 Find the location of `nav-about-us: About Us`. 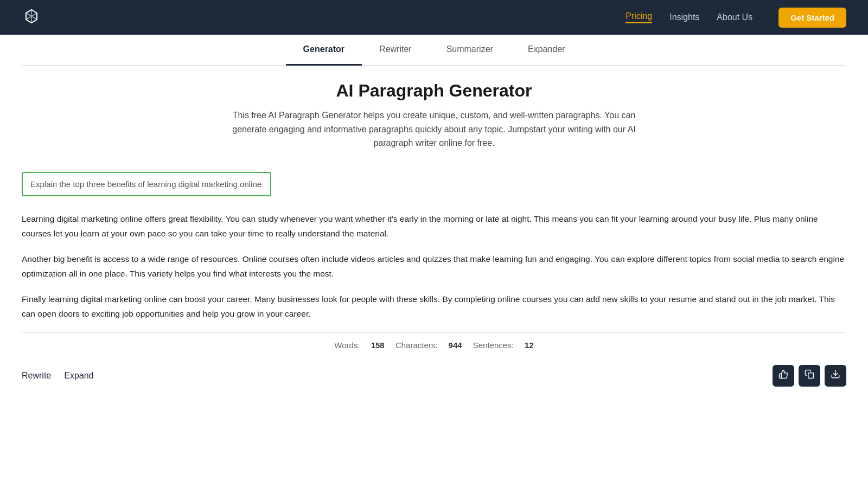

nav-about-us: About Us is located at coordinates (735, 17).